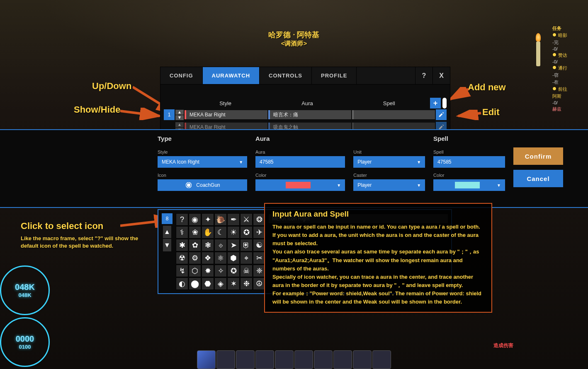  I want to click on picker-index: 8, so click(167, 219).